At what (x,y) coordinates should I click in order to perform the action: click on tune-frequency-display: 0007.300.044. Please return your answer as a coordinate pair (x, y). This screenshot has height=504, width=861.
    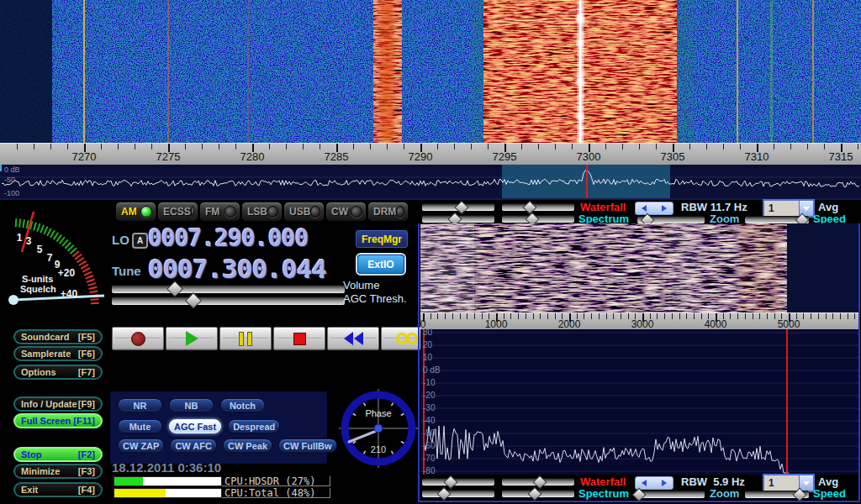
    Looking at the image, I should click on (237, 269).